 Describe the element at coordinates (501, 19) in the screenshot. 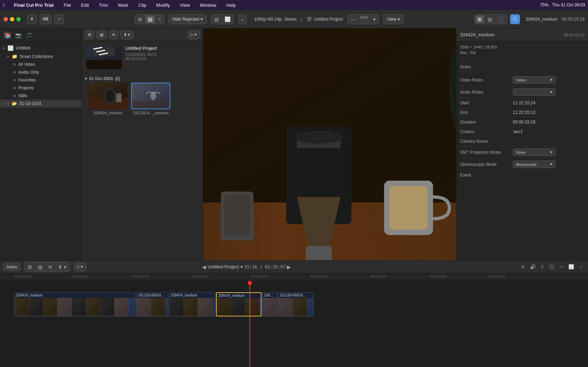

I see `timeline-view-btn: ⬛` at that location.